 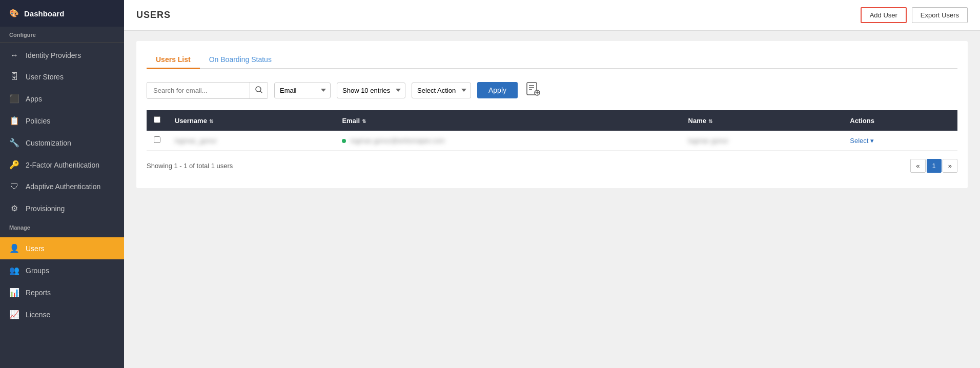 What do you see at coordinates (258, 90) in the screenshot?
I see `search-button` at bounding box center [258, 90].